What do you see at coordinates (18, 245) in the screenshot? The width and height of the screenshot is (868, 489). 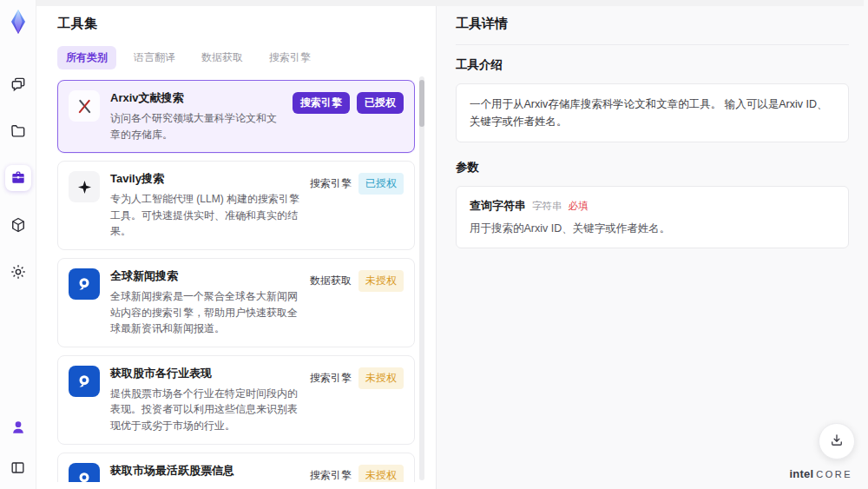 I see `sidebar-rail` at bounding box center [18, 245].